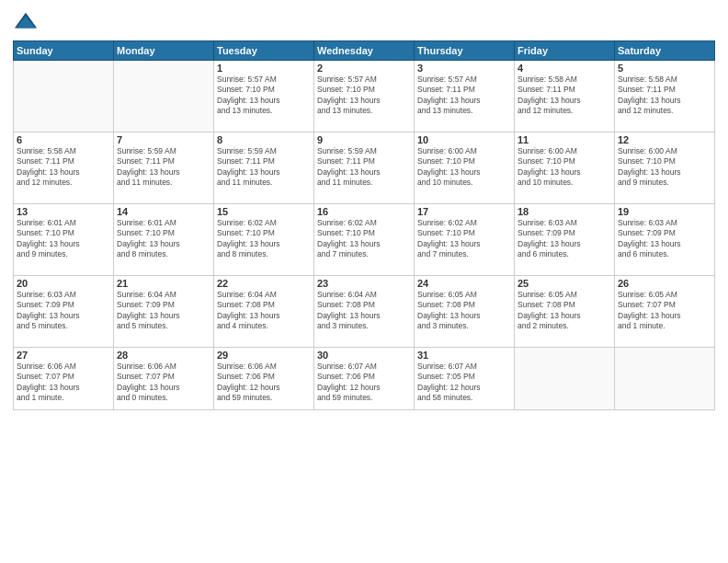 Image resolution: width=728 pixels, height=563 pixels. What do you see at coordinates (364, 52) in the screenshot?
I see `weekday-header-row: SundayMondayTuesdayWednesdayThursdayFrid…` at bounding box center [364, 52].